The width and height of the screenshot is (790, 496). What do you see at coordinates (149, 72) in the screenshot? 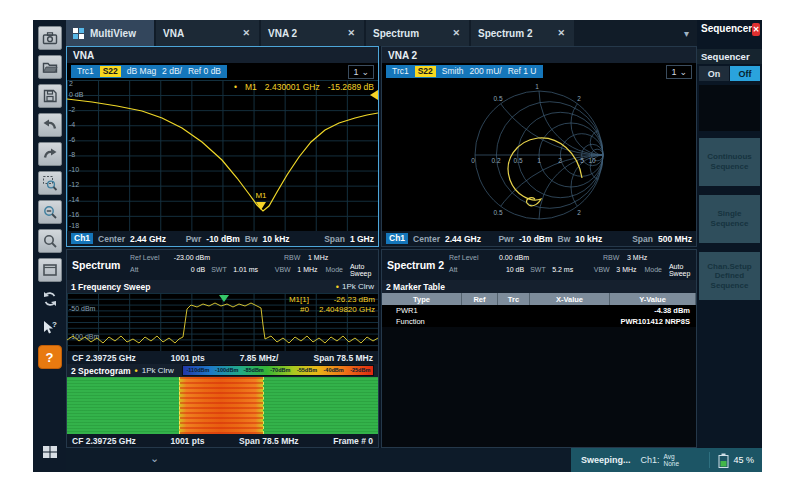
I see `trace-settings-chip: Trc1 S22 dB Mag 2 dB/ Ref 0 dB` at bounding box center [149, 72].